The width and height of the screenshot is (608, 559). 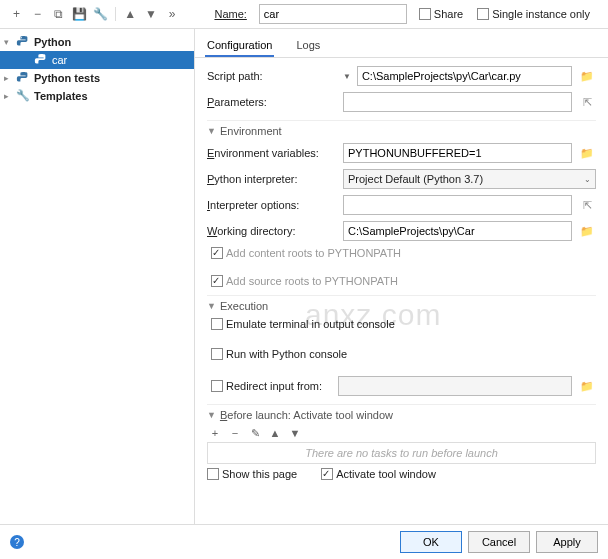 What do you see at coordinates (272, 205) in the screenshot?
I see `interp-opts-label: Interpreter options:` at bounding box center [272, 205].